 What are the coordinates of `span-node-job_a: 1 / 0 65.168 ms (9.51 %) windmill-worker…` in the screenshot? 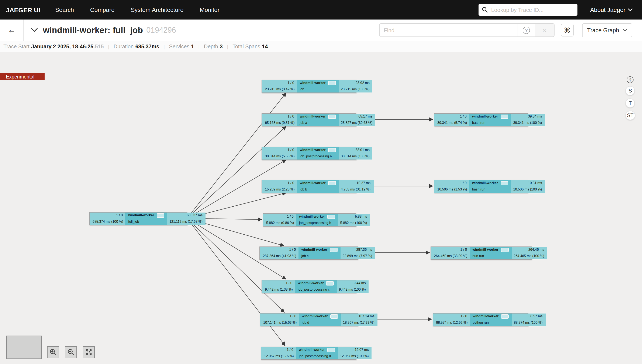 It's located at (309, 120).